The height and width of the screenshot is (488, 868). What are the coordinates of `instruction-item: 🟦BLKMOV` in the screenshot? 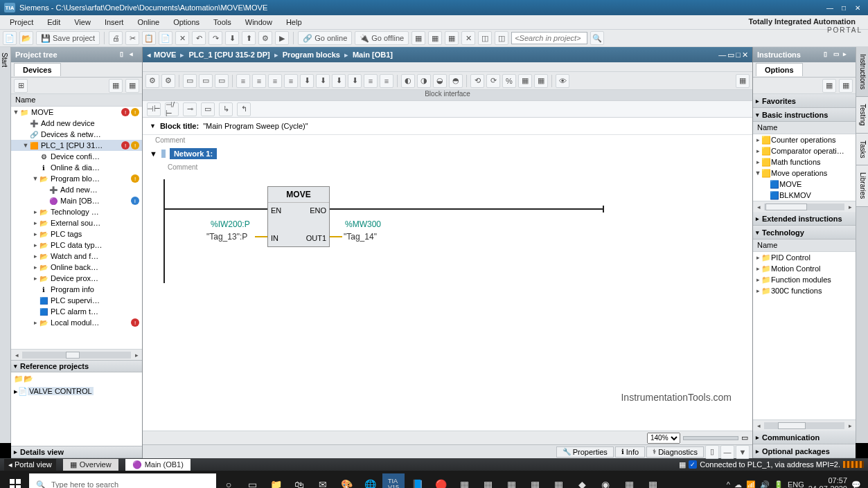 It's located at (804, 195).